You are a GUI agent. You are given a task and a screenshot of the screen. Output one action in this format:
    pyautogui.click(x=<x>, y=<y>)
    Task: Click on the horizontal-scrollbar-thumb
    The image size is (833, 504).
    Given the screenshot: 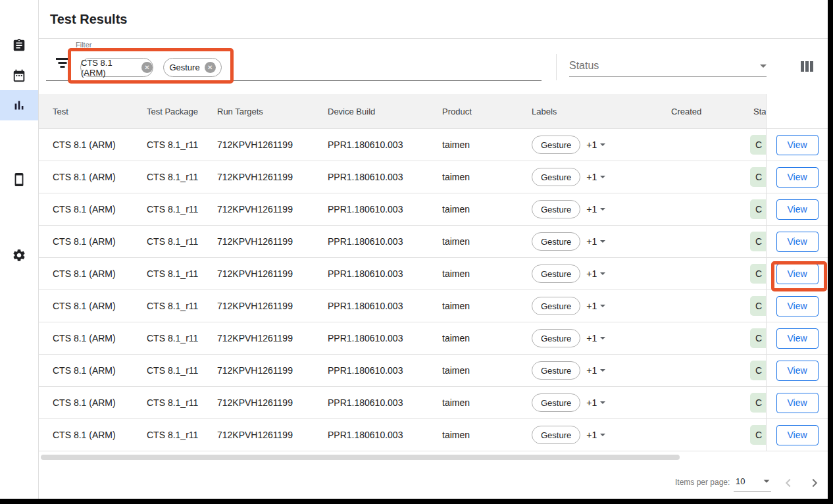 What is the action you would take?
    pyautogui.click(x=361, y=457)
    